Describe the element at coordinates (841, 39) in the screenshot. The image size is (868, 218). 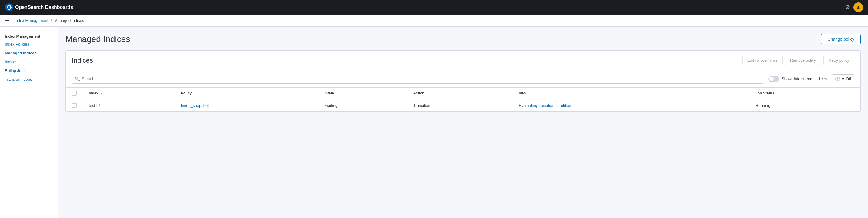
I see `change-policy-button: Change policy` at that location.